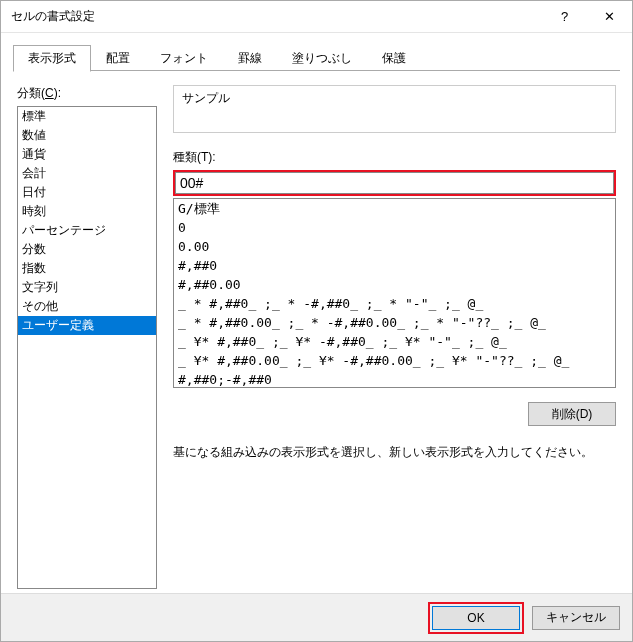 The width and height of the screenshot is (633, 642). Describe the element at coordinates (87, 94) in the screenshot. I see `category-label: 分類(C):` at that location.